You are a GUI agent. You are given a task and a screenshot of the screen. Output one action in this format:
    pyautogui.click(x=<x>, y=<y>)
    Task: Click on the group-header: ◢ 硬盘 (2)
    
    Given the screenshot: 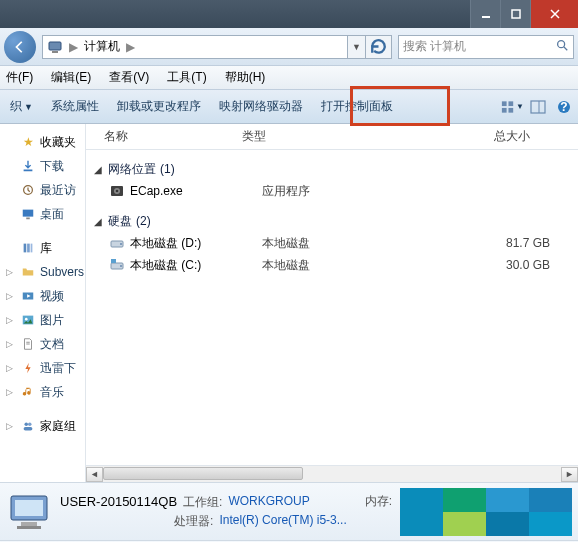 What is the action you would take?
    pyautogui.click(x=332, y=221)
    